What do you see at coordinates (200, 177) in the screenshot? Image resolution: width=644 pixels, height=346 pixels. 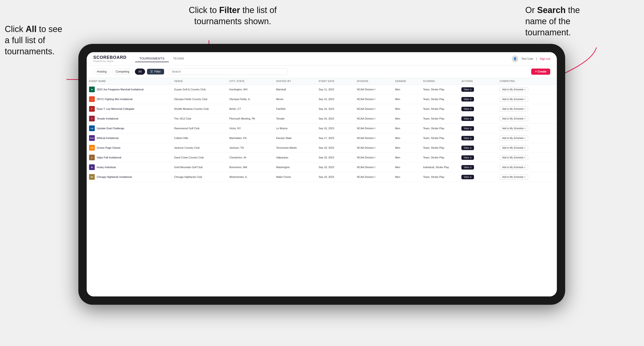 I see `venue-cell: Chicago Highlands Club` at bounding box center [200, 177].